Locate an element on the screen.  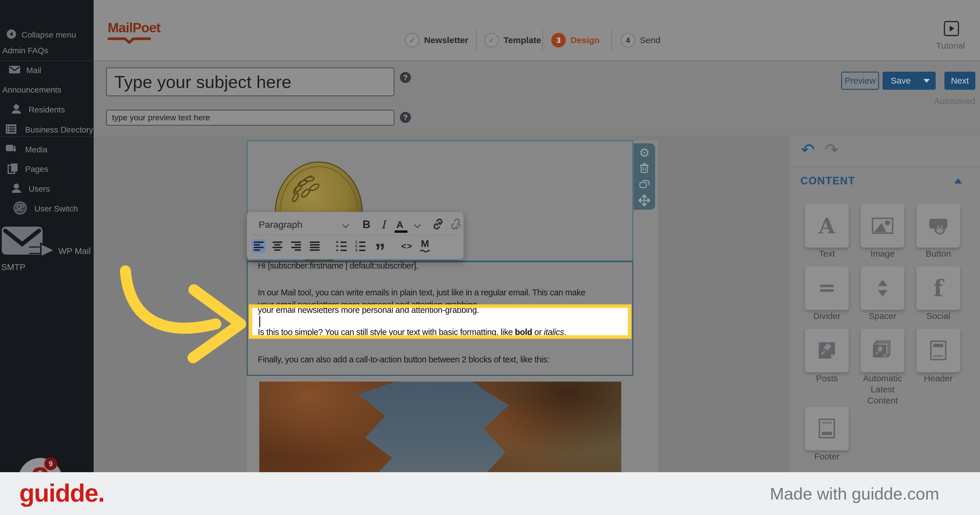
autumn-trees-image is located at coordinates (441, 427).